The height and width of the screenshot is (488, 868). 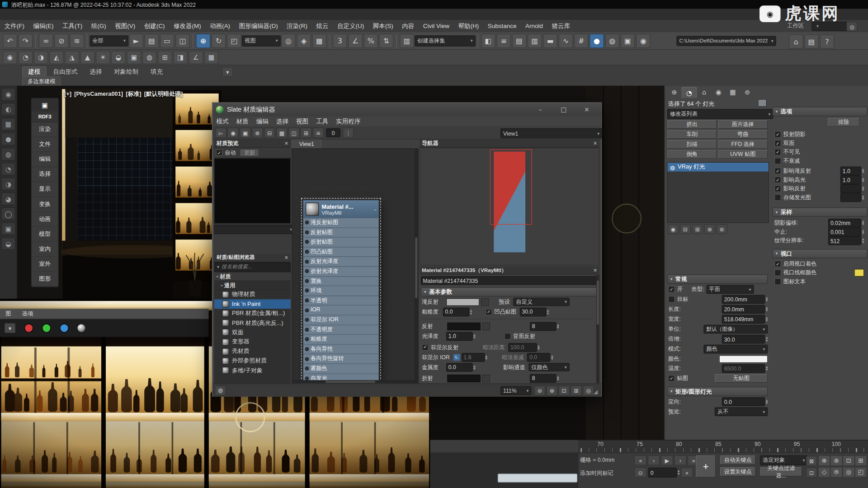 I want to click on move-children-icon: ▦, so click(x=282, y=133).